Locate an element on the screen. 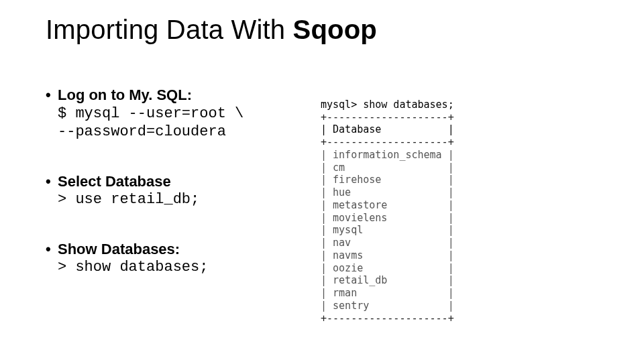  terminal-row: | hue | is located at coordinates (388, 192).